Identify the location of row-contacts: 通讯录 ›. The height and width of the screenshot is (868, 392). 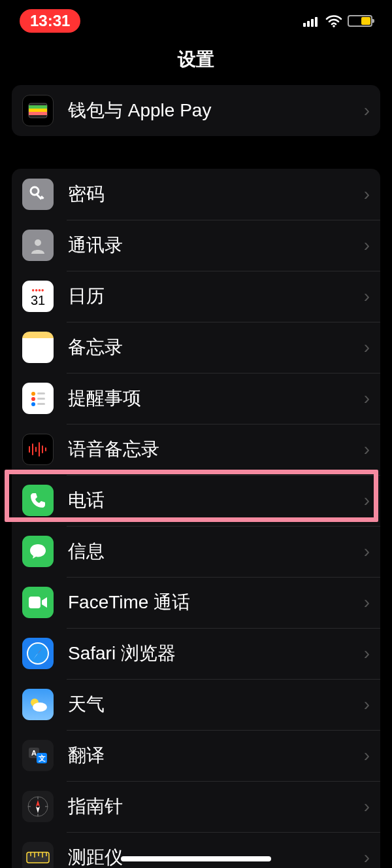
(196, 245).